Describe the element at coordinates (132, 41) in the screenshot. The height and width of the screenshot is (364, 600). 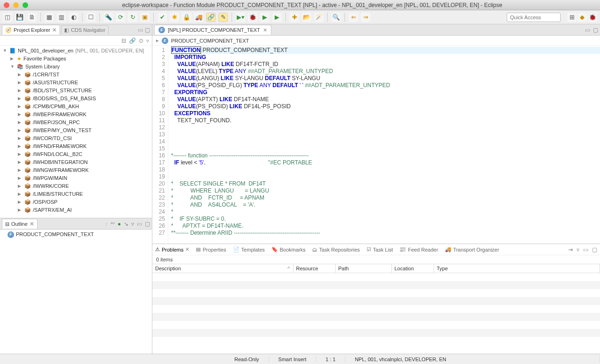
I see `link-editor-icon: 🔗` at that location.